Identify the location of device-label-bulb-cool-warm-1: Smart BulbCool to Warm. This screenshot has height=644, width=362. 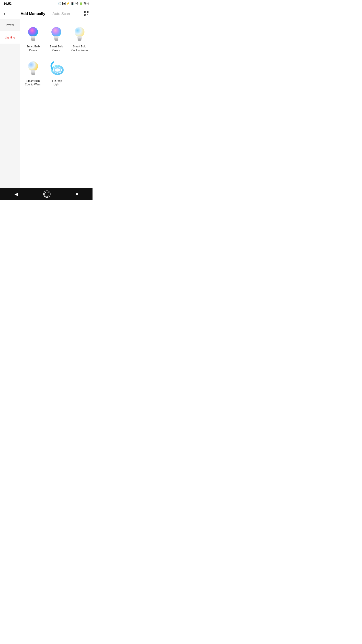
(80, 48).